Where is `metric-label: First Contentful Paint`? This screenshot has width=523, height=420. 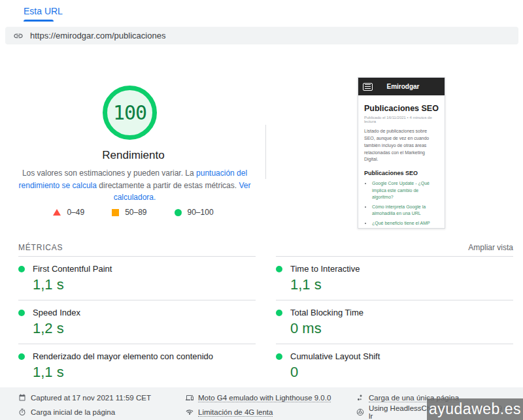
metric-label: First Contentful Paint is located at coordinates (72, 269).